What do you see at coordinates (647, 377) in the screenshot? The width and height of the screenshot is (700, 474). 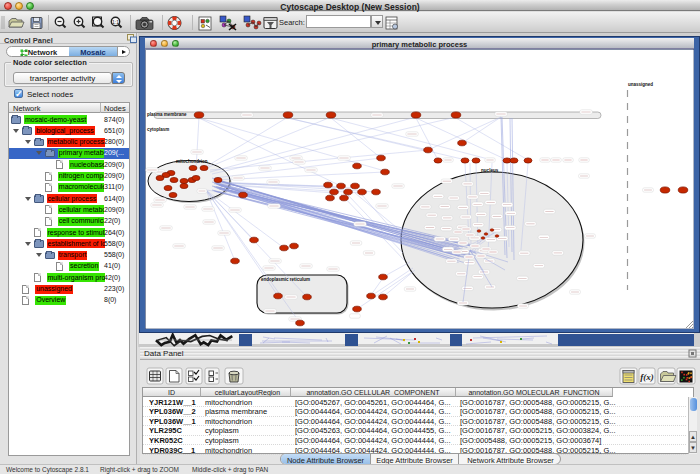 I see `svg-text: f(x)` at bounding box center [647, 377].